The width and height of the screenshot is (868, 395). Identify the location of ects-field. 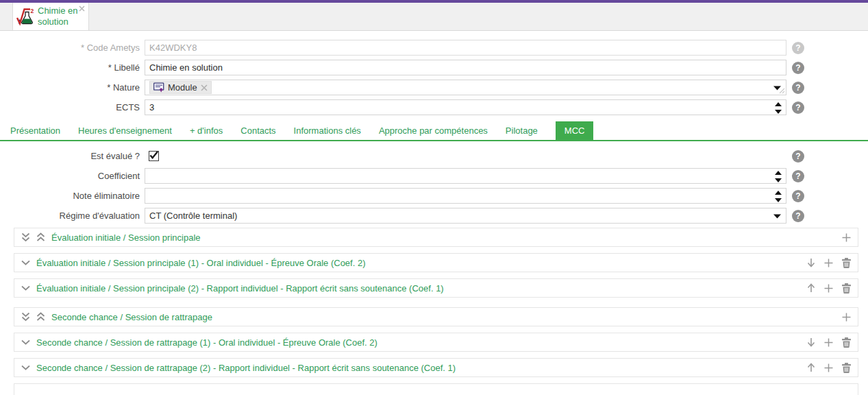
(466, 107).